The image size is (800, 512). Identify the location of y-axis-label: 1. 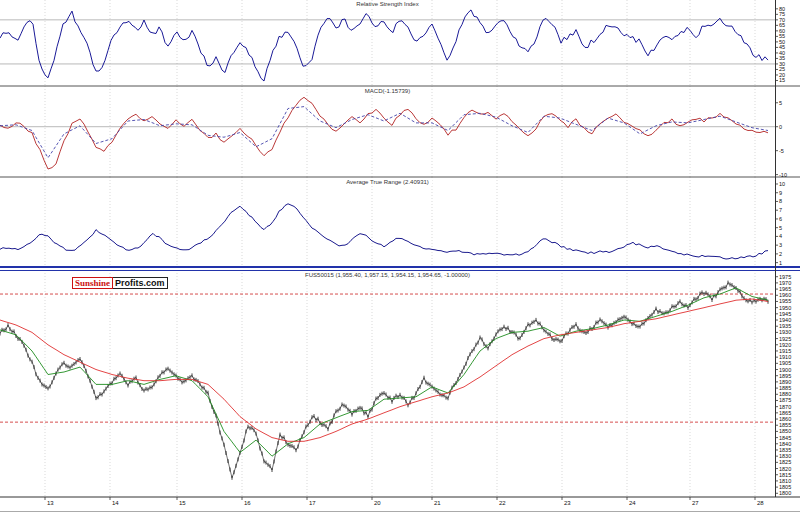
(780, 263).